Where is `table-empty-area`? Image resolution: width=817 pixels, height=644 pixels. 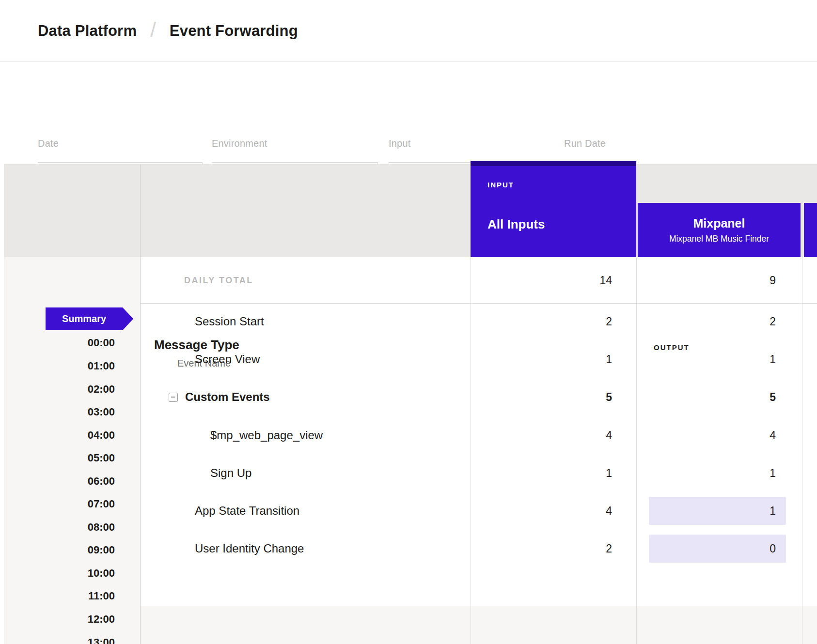 table-empty-area is located at coordinates (479, 625).